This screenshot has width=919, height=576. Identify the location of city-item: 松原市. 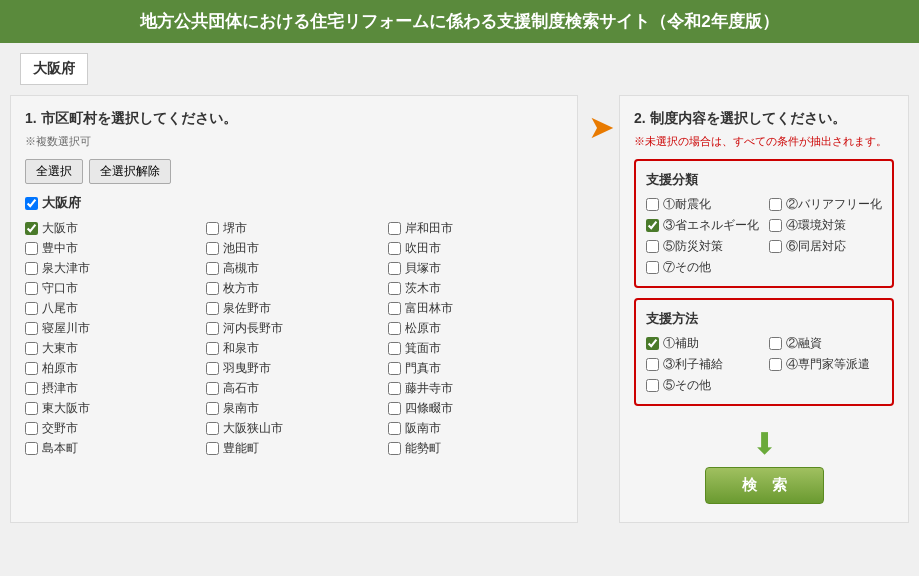
(476, 328).